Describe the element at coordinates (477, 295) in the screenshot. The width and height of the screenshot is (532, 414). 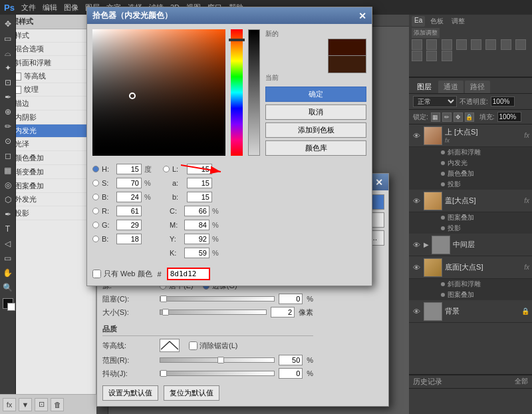
I see `effect-item-pattern2: 图案叠加` at that location.